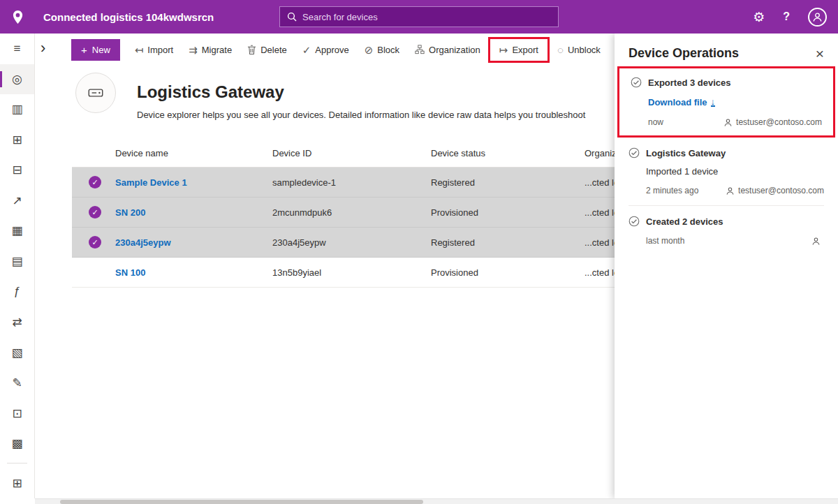 The image size is (838, 504). I want to click on unblock-icon: ◌, so click(560, 50).